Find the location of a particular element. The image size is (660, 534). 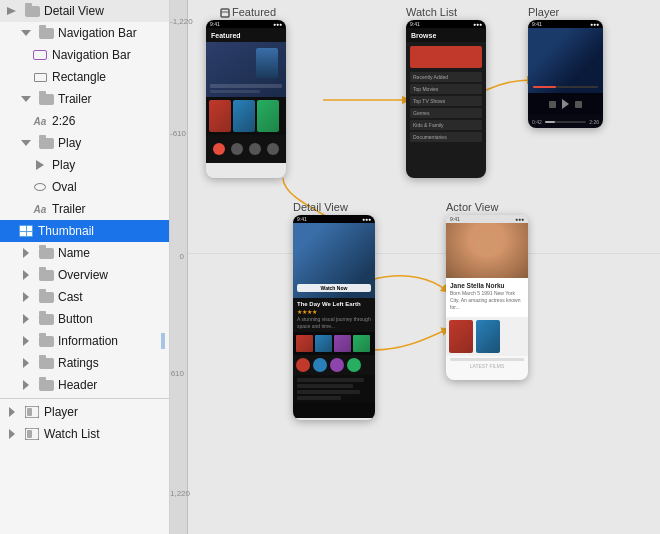

sidebar-item-name: Name is located at coordinates (84, 253).